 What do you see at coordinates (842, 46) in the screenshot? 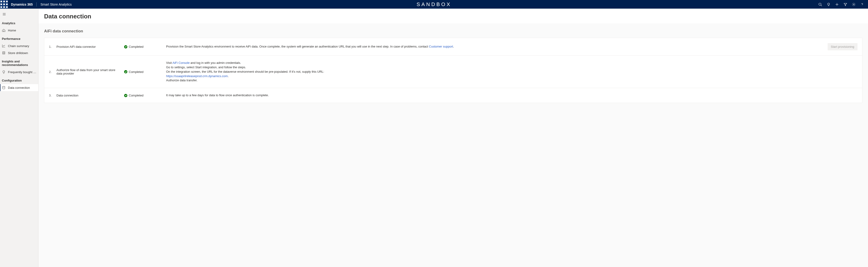
I see `start-provisioning-button: Start provisioning` at bounding box center [842, 46].